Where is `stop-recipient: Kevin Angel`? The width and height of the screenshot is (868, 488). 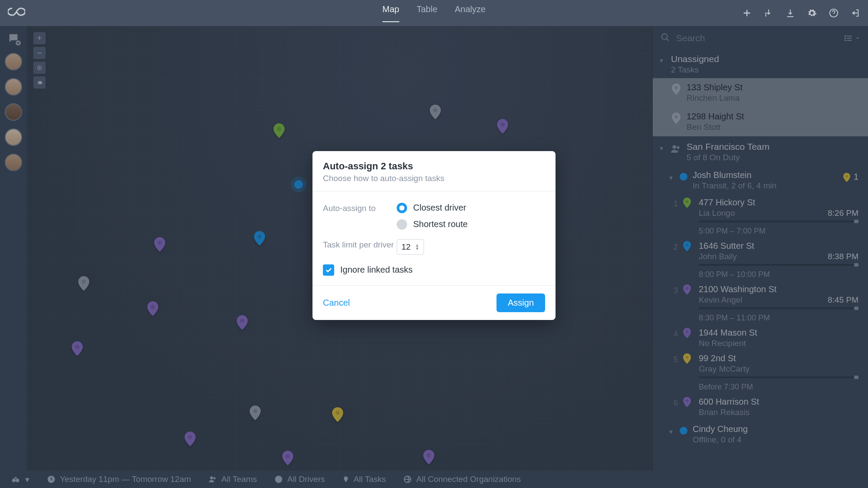
stop-recipient: Kevin Angel is located at coordinates (720, 300).